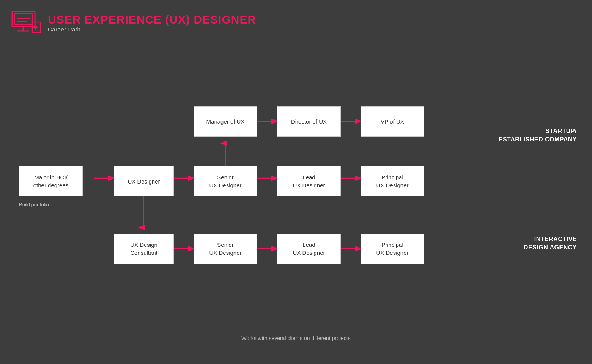 Image resolution: width=592 pixels, height=364 pixels. Describe the element at coordinates (225, 181) in the screenshot. I see `box-senior-ux-top: Senior UX Designer` at that location.